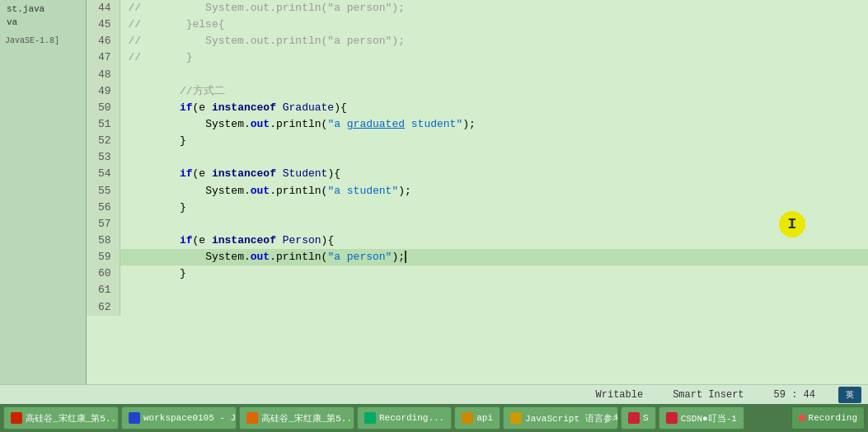 This screenshot has width=868, height=432. I want to click on table-row: 45 // }else{, so click(477, 25).